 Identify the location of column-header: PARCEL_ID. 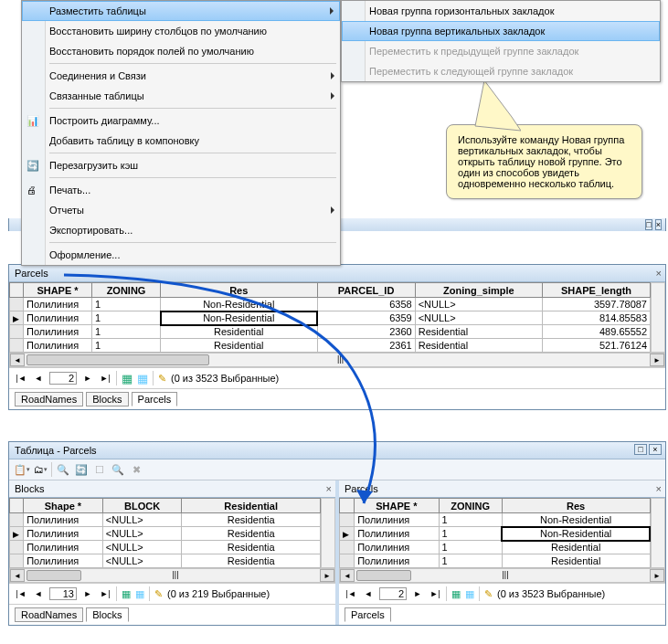
(366, 290).